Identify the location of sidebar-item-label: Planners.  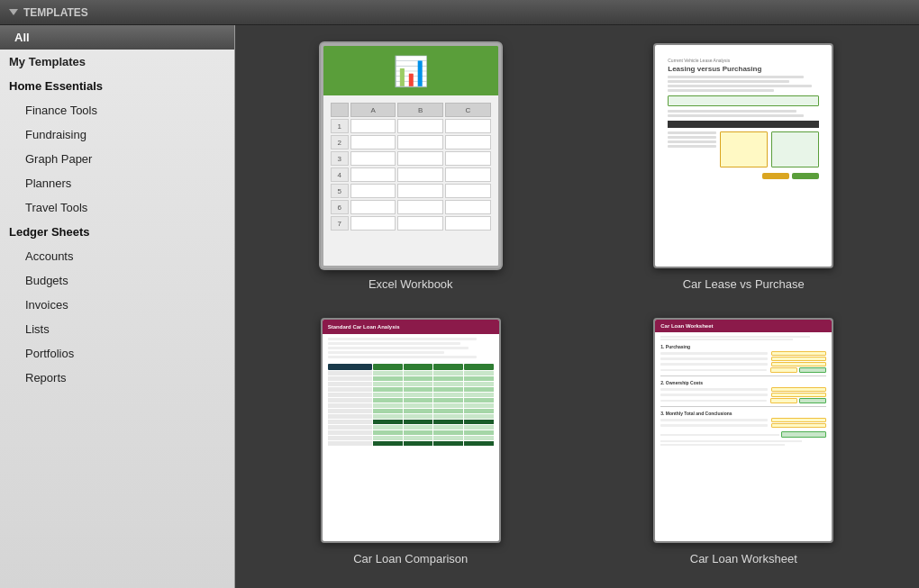
(49, 184).